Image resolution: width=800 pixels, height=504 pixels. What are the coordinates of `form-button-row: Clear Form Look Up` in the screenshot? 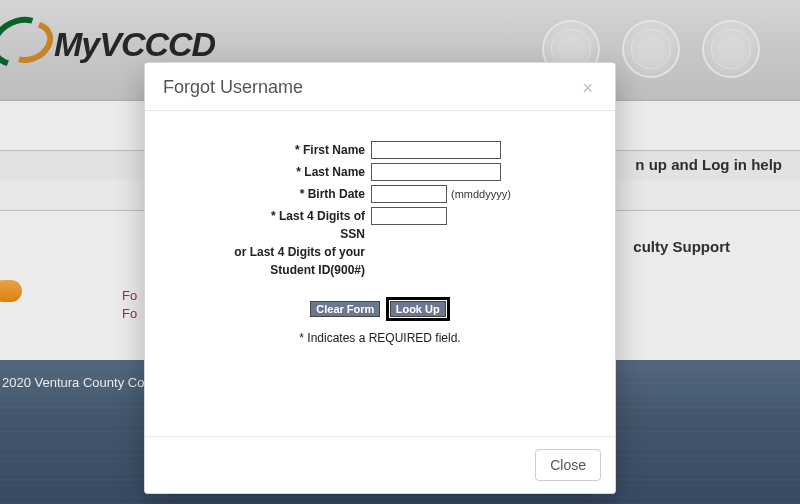 It's located at (380, 309).